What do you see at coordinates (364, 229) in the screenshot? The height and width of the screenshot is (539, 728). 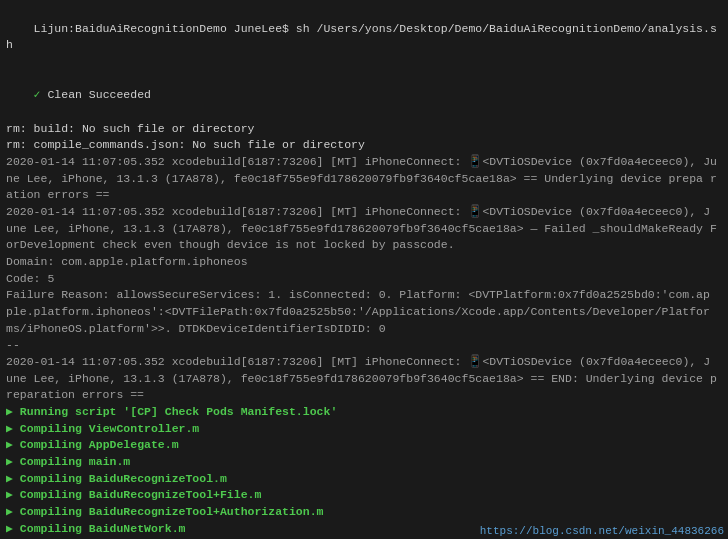 I see `log-line-2: 2020-01-14 11:07:05.352 xcodebuild[6187:…` at bounding box center [364, 229].